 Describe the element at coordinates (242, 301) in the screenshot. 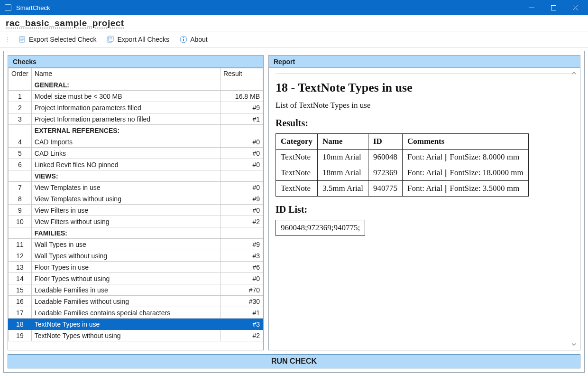

I see `cell-result: #30` at that location.